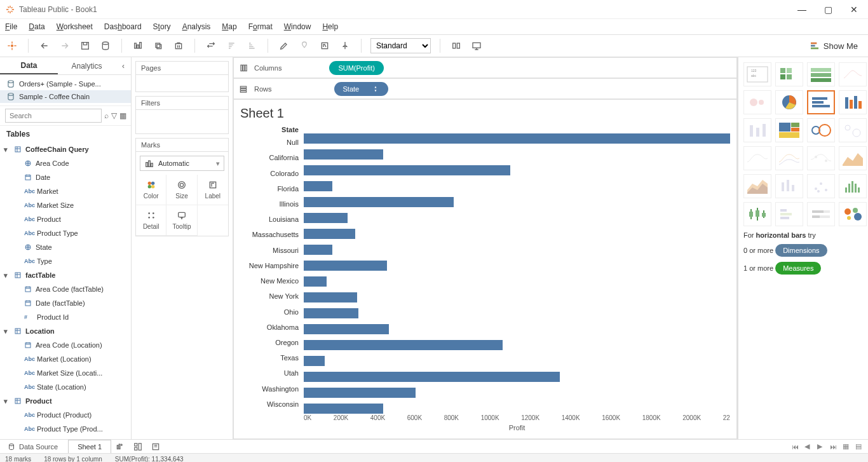  I want to click on datasource-tab: Data Source, so click(33, 446).